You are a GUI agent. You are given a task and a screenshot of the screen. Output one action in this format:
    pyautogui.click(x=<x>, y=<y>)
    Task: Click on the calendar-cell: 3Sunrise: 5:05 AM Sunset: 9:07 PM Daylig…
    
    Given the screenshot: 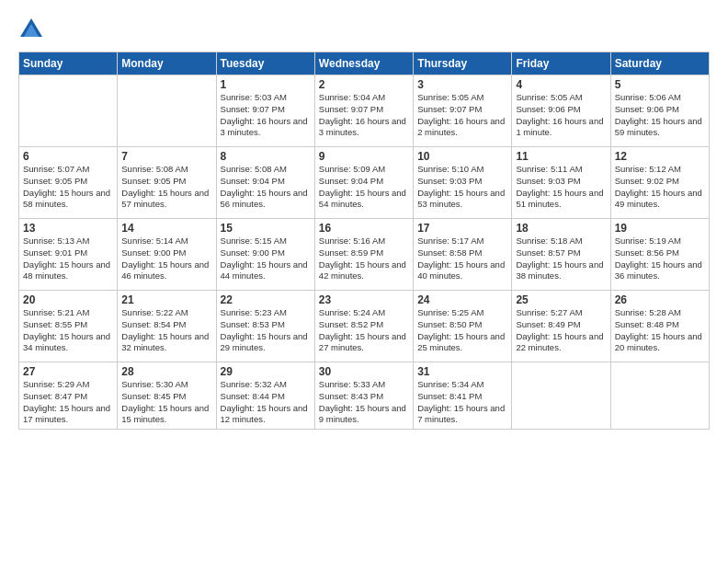 What is the action you would take?
    pyautogui.click(x=463, y=111)
    